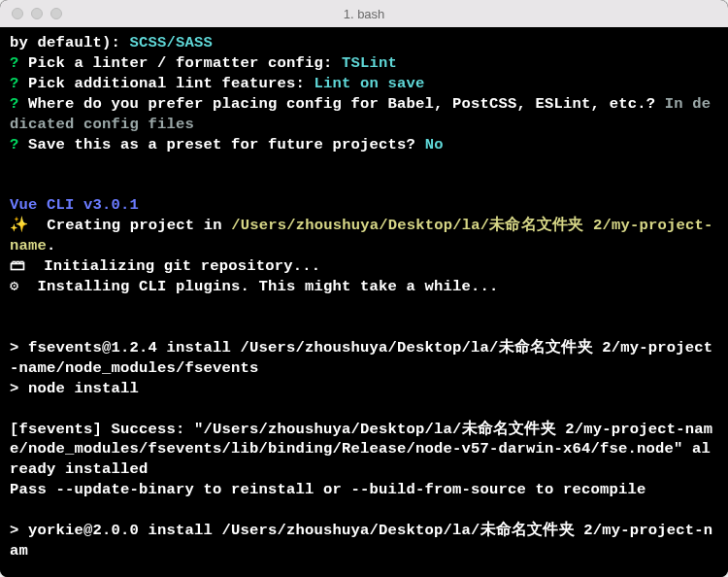 The image size is (728, 577). I want to click on answer-text: No, so click(435, 145).